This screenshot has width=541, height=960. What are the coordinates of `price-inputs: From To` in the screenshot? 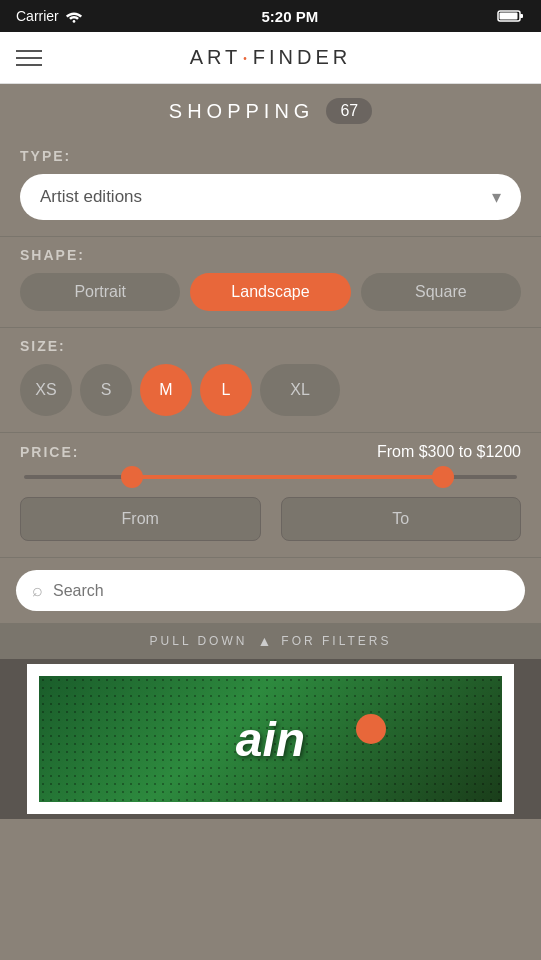 It's located at (270, 519).